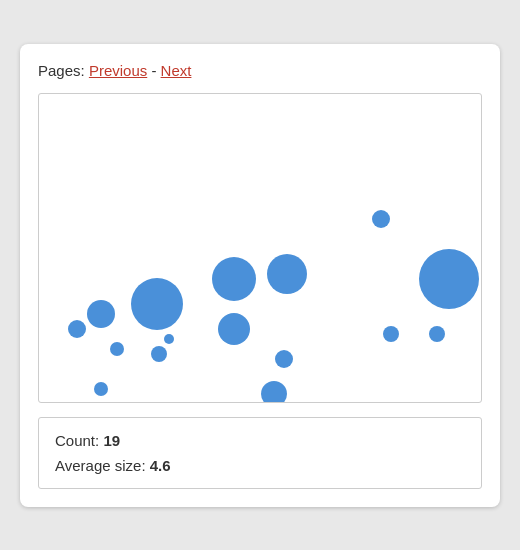 This screenshot has width=520, height=550. What do you see at coordinates (79, 440) in the screenshot?
I see `count-label: Count:` at bounding box center [79, 440].